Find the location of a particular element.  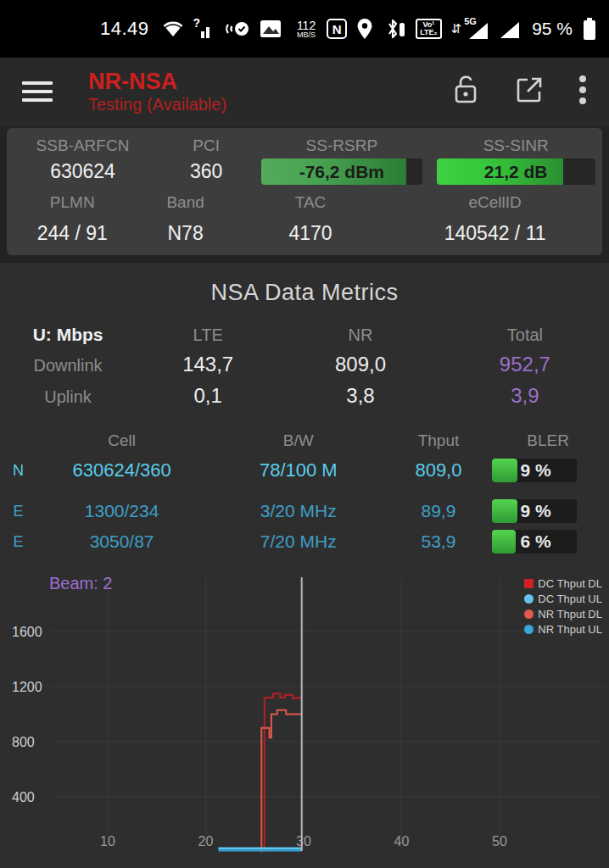

ss-sinr-label: SS-SINR is located at coordinates (516, 147).